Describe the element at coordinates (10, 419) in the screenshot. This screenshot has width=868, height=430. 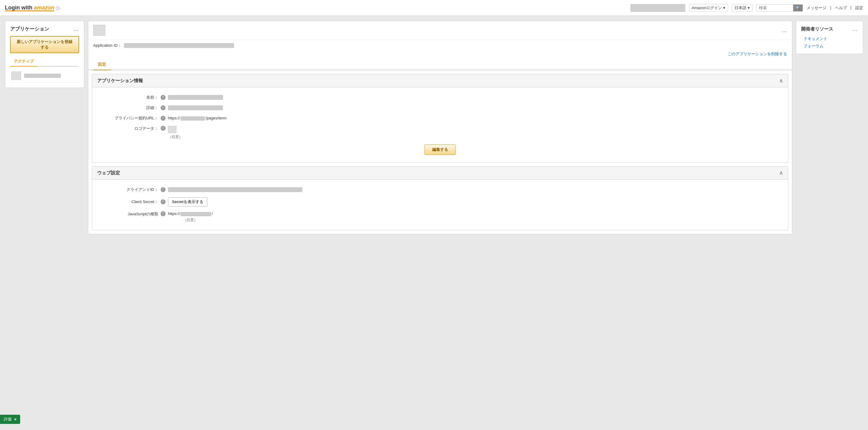
I see `eval-badge: 評価 ×` at that location.